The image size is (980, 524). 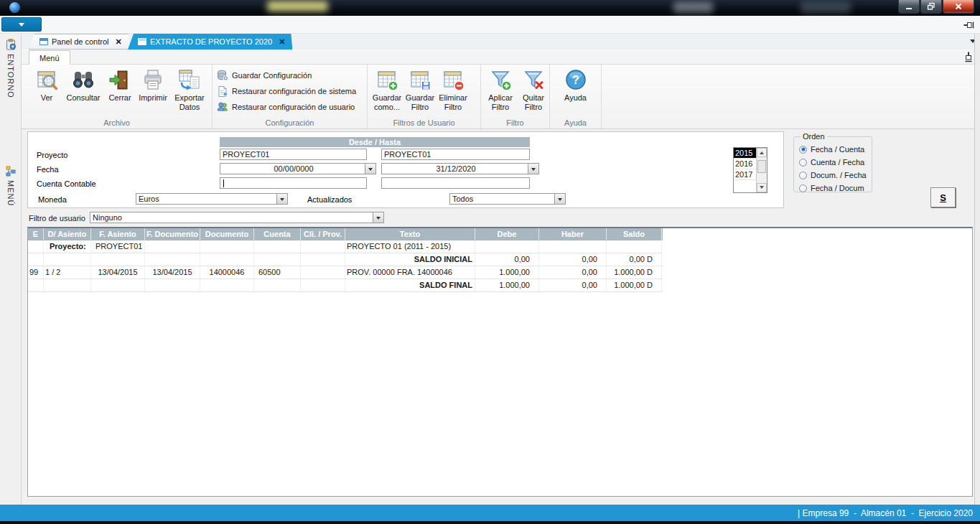 What do you see at coordinates (762, 188) in the screenshot?
I see `scroll-down-icon` at bounding box center [762, 188].